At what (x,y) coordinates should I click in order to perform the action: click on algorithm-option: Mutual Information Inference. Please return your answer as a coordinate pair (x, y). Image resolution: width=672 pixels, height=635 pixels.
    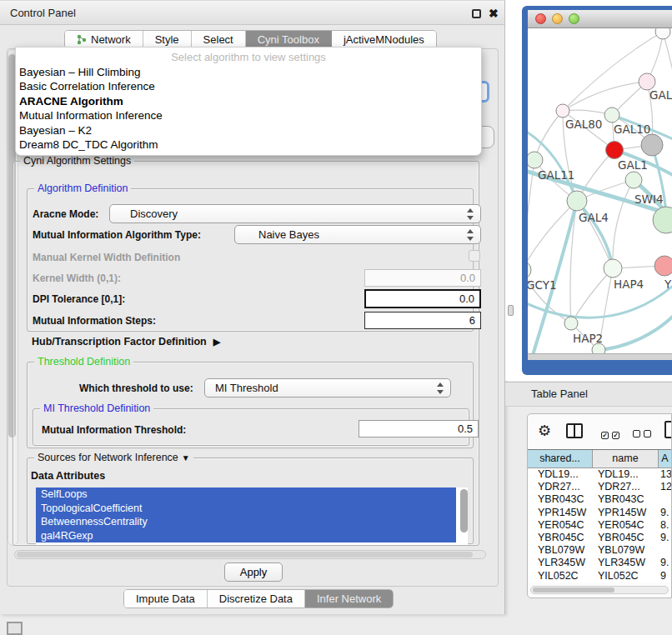
    Looking at the image, I should click on (248, 115).